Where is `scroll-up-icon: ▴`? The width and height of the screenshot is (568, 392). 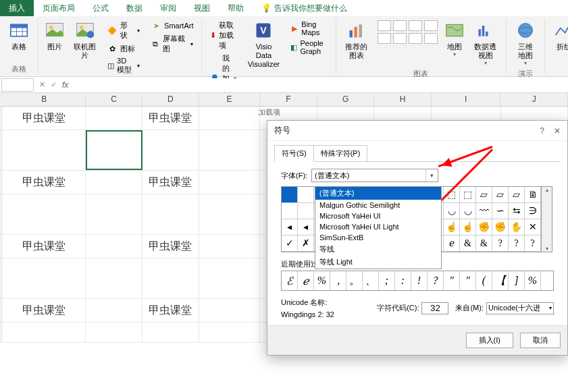
scroll-up-icon: ▴ is located at coordinates (547, 190).